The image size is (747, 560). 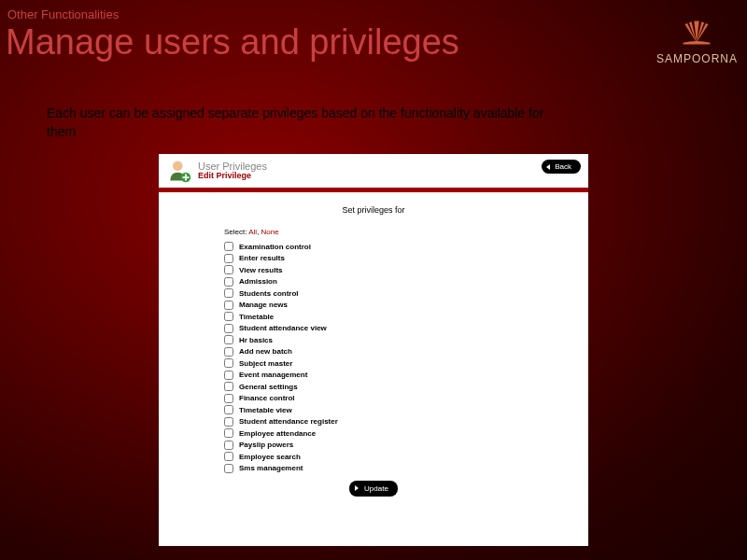 I want to click on list-item: Student attendance view, so click(x=374, y=329).